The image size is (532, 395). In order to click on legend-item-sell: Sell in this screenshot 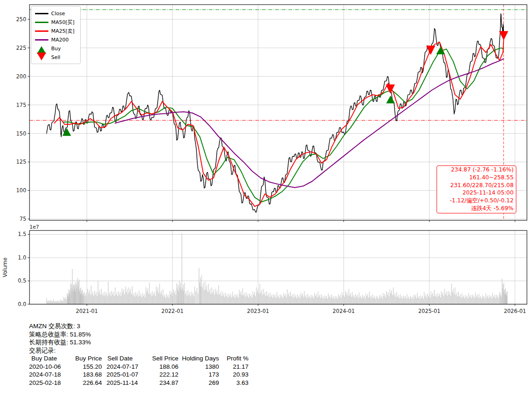, I will do `click(56, 57)`.